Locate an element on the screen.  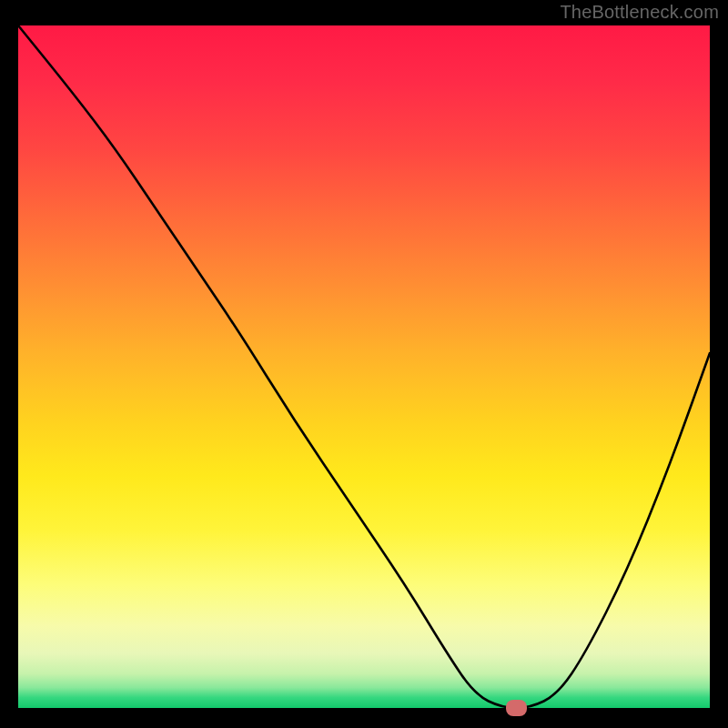
watermark-text: TheBottleneck.com is located at coordinates (639, 13).